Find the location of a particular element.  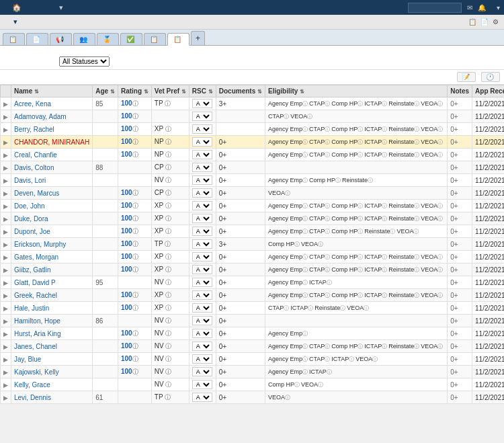

tab-reviews: ✅ is located at coordinates (132, 39).